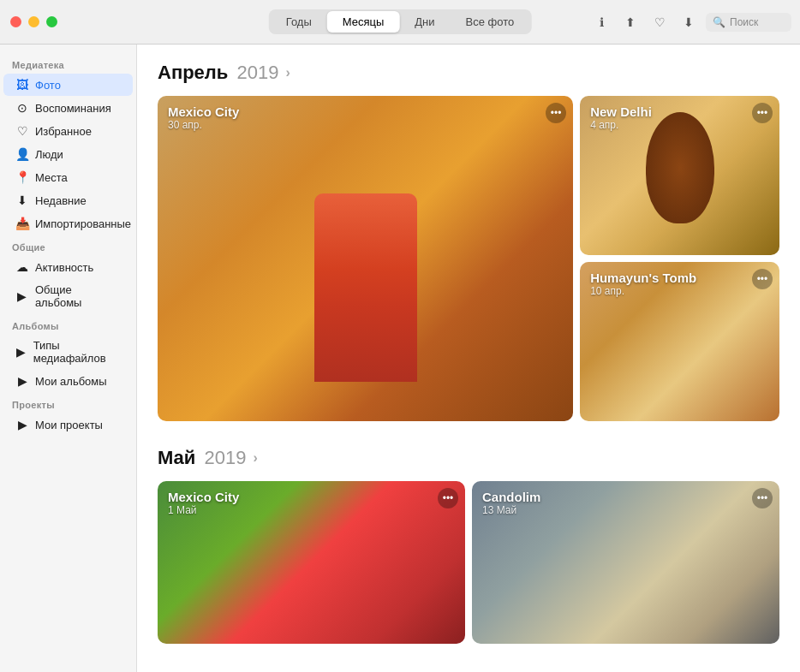 This screenshot has height=672, width=800. What do you see at coordinates (363, 22) in the screenshot?
I see `tab-months: Месяцы` at bounding box center [363, 22].